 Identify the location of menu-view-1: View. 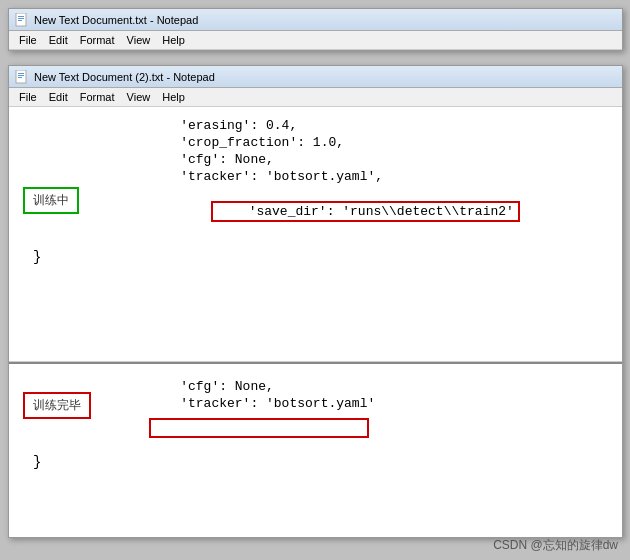
(139, 40).